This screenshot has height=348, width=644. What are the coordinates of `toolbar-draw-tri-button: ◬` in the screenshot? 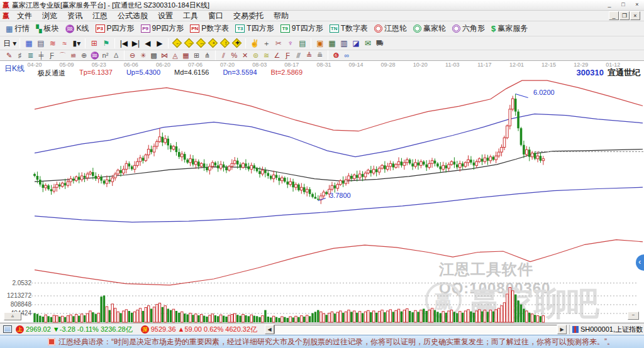 It's located at (175, 55).